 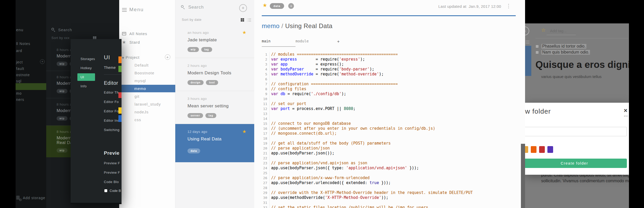 What do you see at coordinates (527, 31) in the screenshot?
I see `new-note-button-fragment: +` at bounding box center [527, 31].